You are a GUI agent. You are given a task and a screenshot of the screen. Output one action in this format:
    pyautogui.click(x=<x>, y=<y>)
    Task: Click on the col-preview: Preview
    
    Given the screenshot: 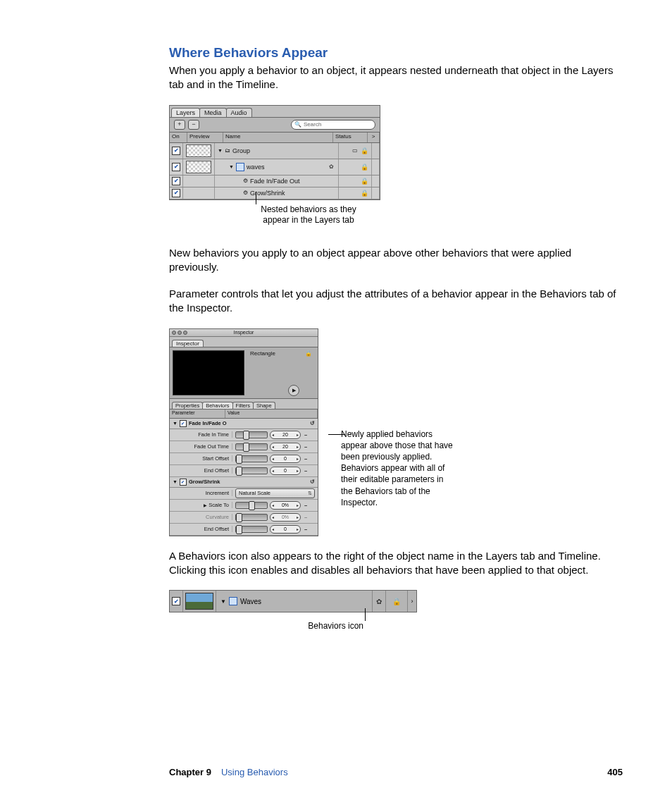 What is the action you would take?
    pyautogui.click(x=206, y=137)
    